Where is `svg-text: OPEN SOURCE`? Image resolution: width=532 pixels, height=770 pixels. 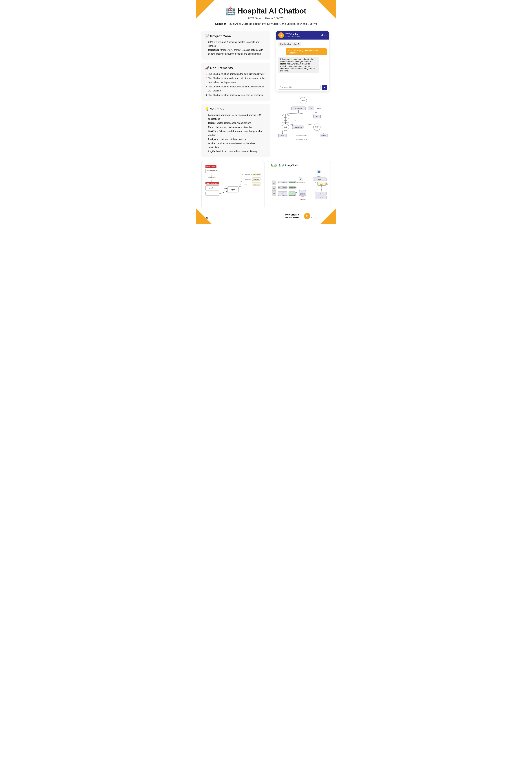 svg-text: OPEN SOURCE is located at coordinates (215, 183).